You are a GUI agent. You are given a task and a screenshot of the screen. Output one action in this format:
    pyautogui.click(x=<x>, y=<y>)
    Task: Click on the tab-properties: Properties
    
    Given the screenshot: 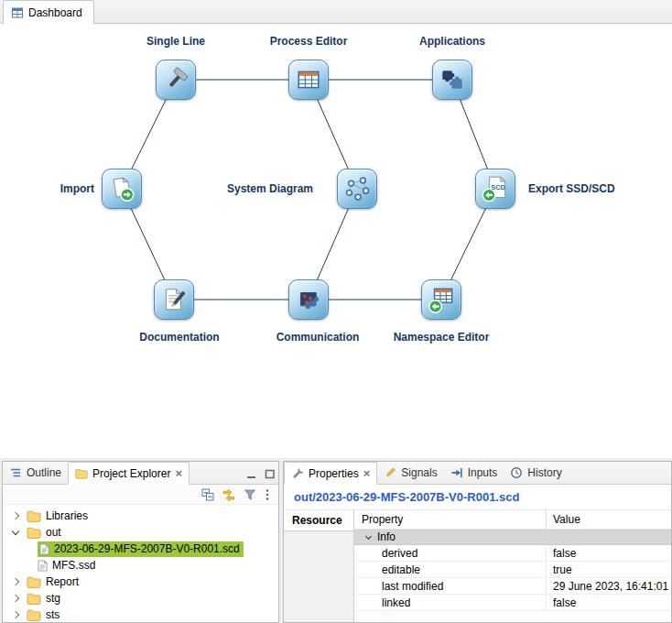 What is the action you would take?
    pyautogui.click(x=331, y=473)
    